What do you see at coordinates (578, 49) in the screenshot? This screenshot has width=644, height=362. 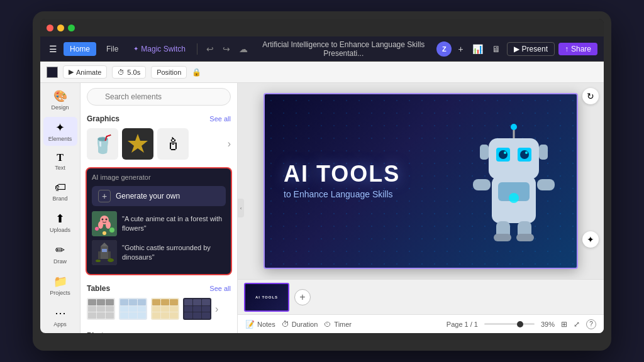 I see `share-button: ↑ Share` at bounding box center [578, 49].